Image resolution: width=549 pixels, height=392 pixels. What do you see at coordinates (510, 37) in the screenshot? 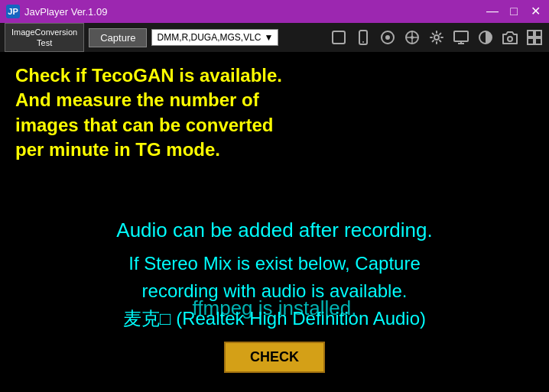
I see `camera-icon` at bounding box center [510, 37].